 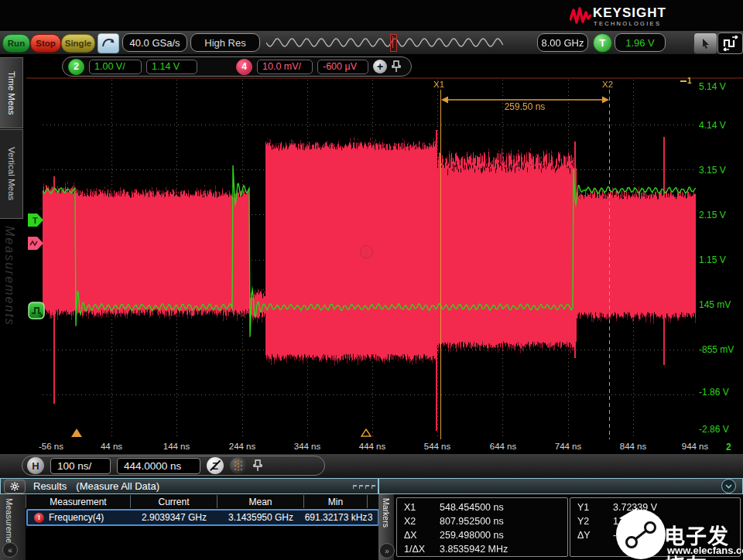 I want to click on marker-y2-label: Y2, so click(x=591, y=521).